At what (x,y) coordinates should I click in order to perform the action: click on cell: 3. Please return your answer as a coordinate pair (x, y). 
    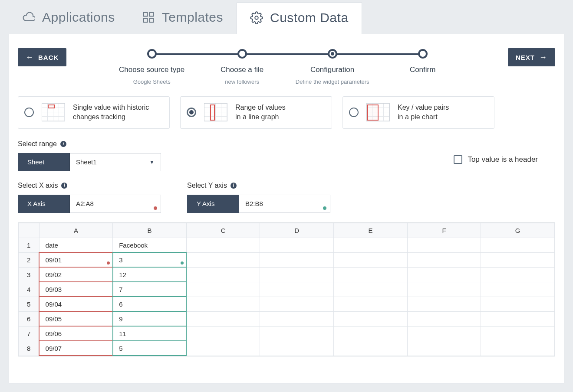
    Looking at the image, I should click on (150, 260).